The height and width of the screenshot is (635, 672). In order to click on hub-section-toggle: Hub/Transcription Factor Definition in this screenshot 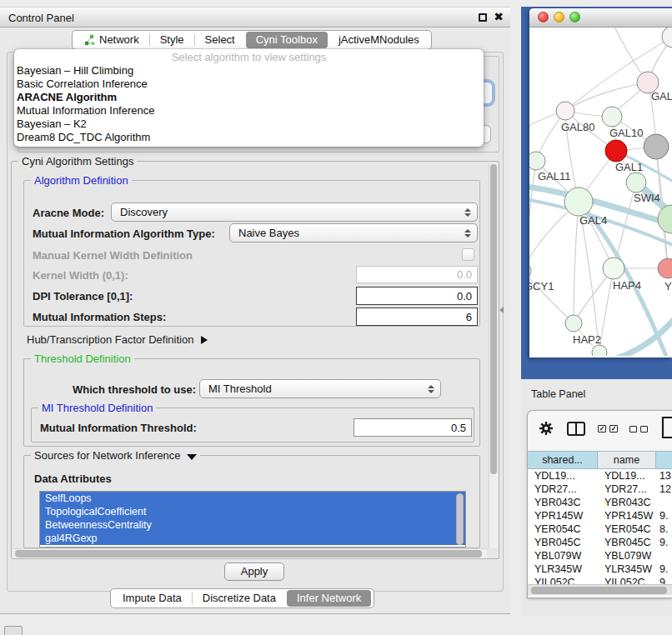, I will do `click(117, 340)`.